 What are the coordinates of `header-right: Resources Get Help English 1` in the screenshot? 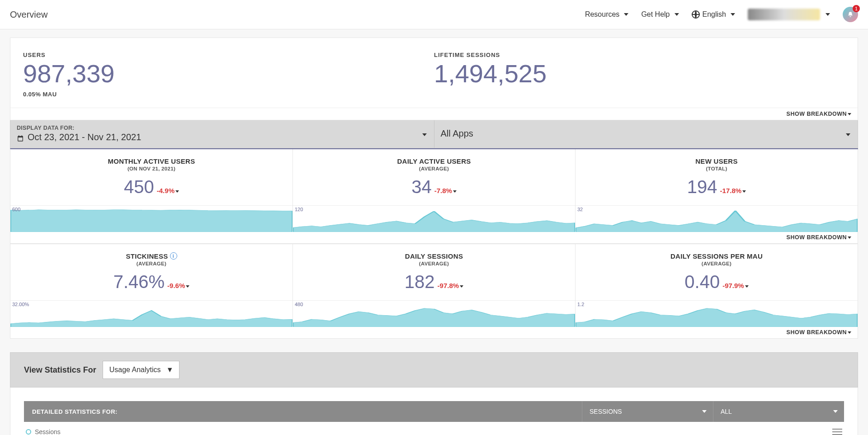 It's located at (722, 14).